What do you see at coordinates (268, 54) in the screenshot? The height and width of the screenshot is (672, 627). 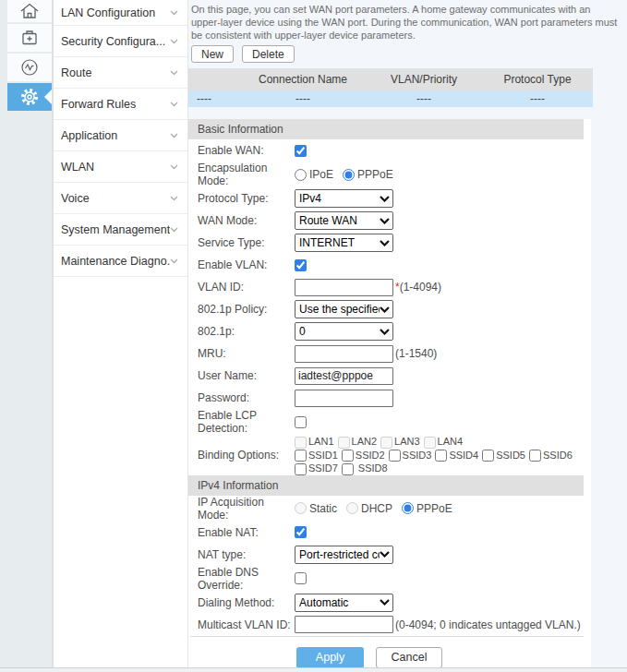 I see `delete-button: Delete` at bounding box center [268, 54].